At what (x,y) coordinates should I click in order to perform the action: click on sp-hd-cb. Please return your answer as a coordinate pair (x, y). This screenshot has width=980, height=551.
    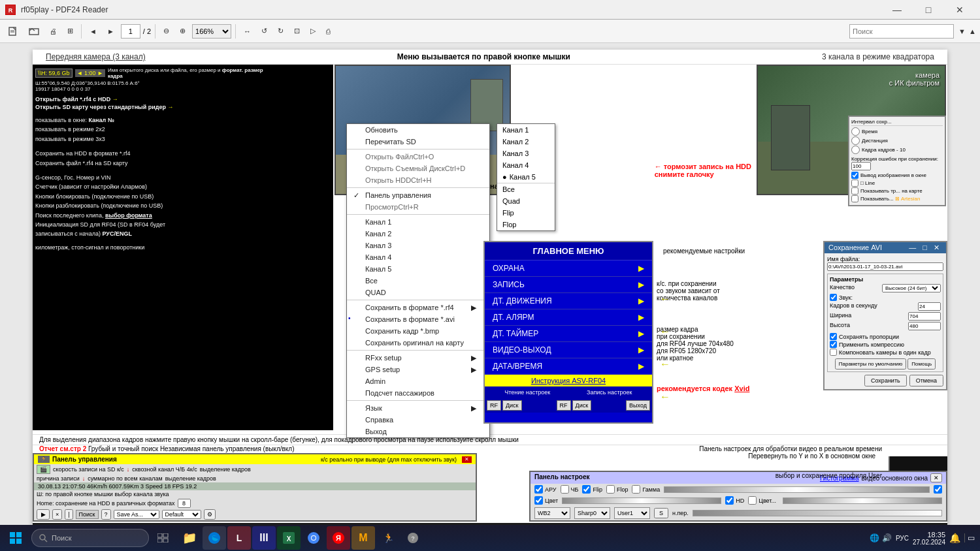
    Looking at the image, I should click on (729, 500).